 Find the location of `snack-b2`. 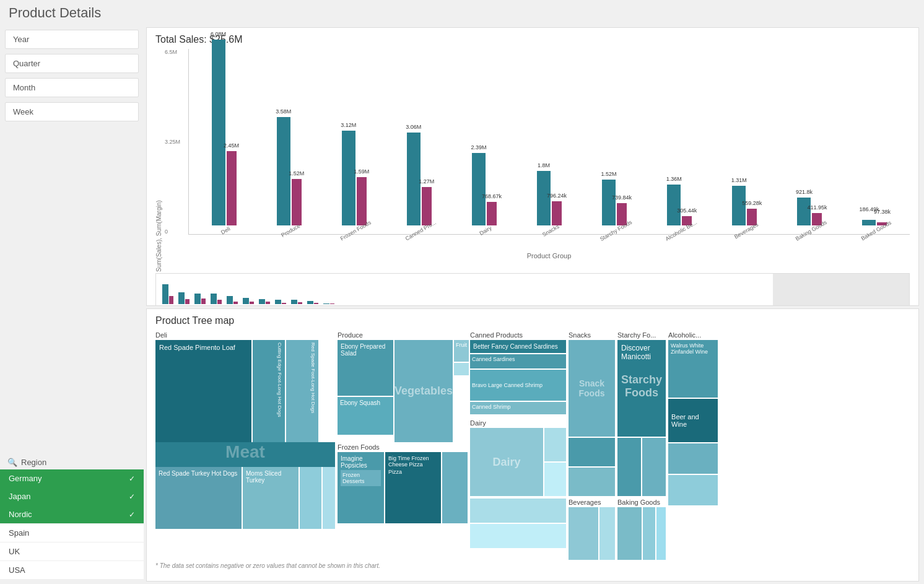

snack-b2 is located at coordinates (592, 482).